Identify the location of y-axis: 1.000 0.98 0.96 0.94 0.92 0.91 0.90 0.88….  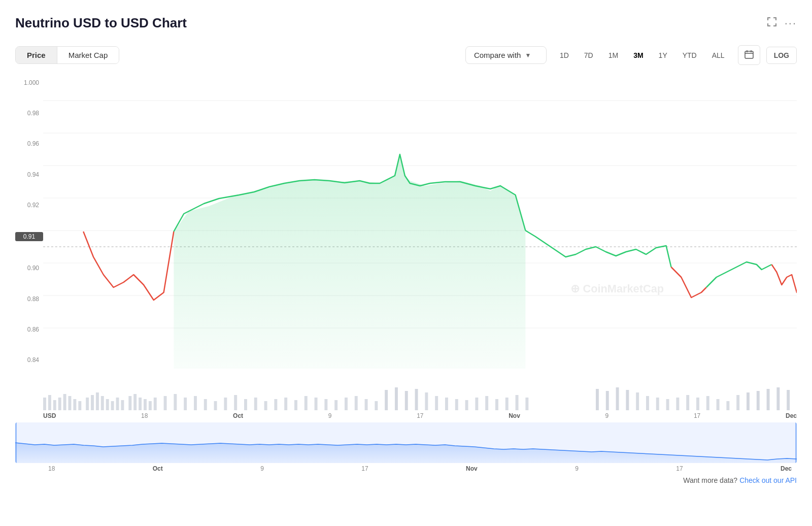
(29, 221).